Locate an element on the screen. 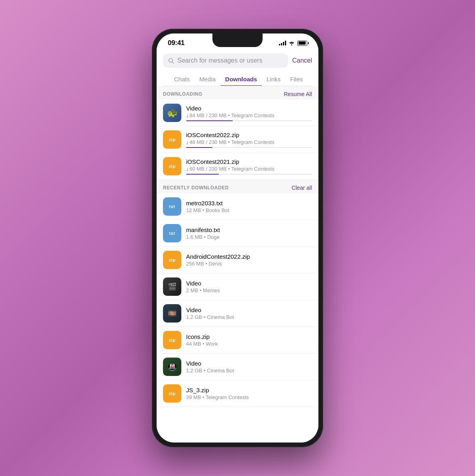 The width and height of the screenshot is (475, 476). file-meta: ↓48 MB / 230 MB • Telegram Contests is located at coordinates (249, 142).